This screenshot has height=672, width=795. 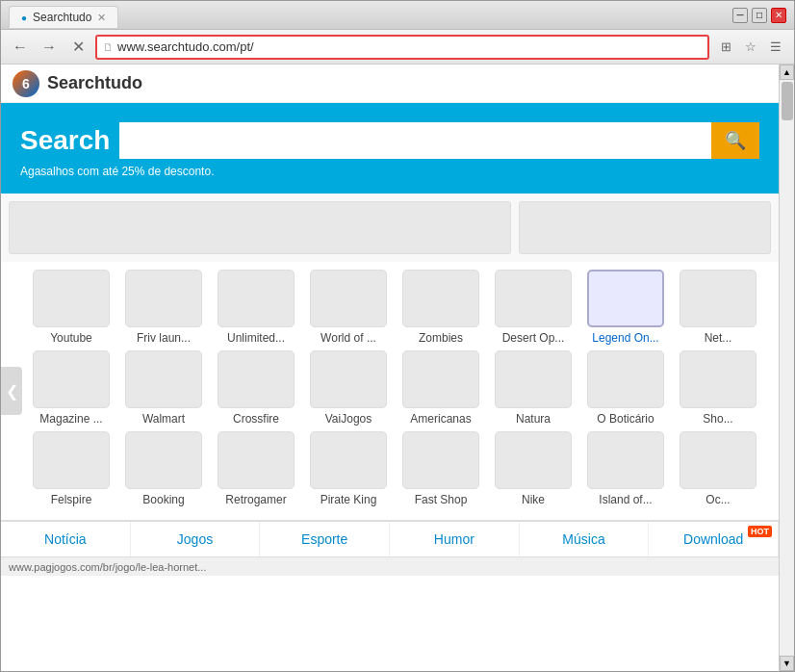 I want to click on grid-item-label: World of ..., so click(x=348, y=338).